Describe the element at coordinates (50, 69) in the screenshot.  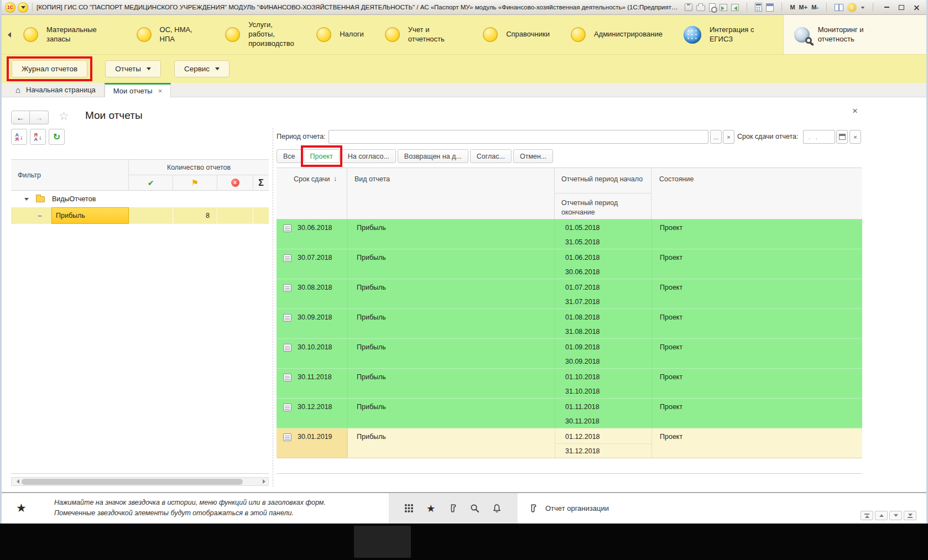
I see `report-journal-button: Журнал отчетов` at that location.